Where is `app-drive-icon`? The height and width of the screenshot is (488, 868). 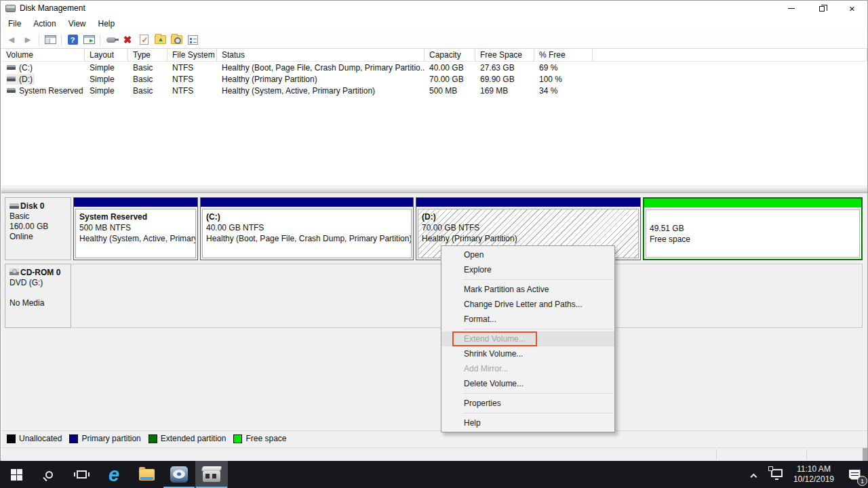
app-drive-icon is located at coordinates (11, 8).